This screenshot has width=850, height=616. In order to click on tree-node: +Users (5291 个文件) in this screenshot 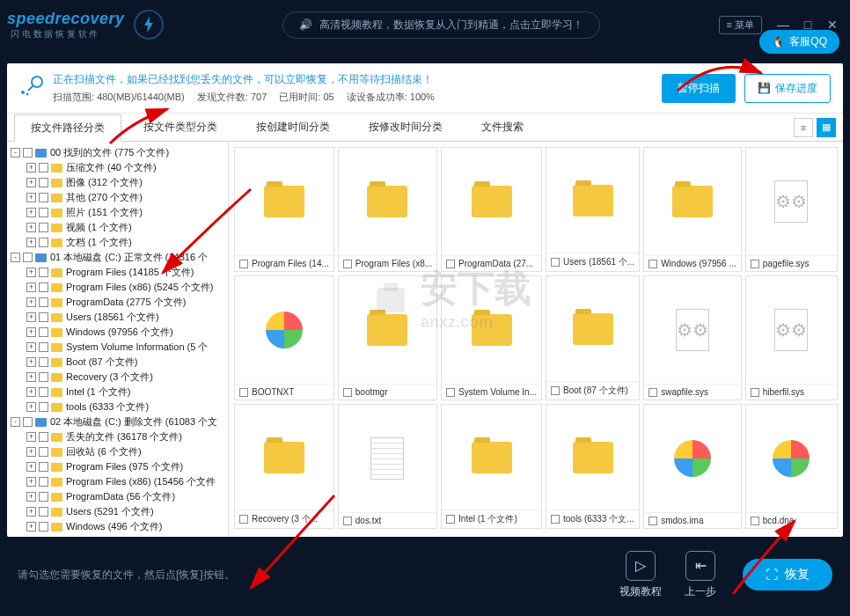, I will do `click(118, 512)`.